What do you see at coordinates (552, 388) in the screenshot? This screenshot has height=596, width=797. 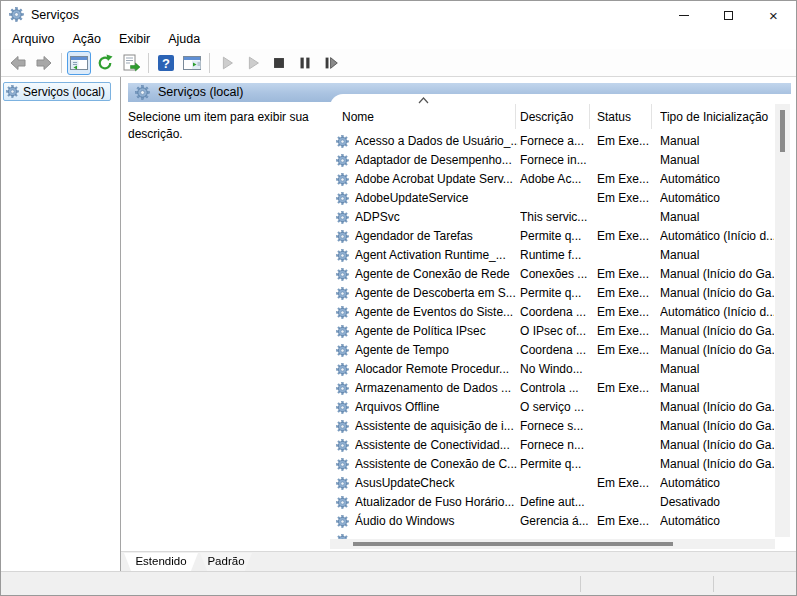 I see `table-row: Armazenamento de Dados ...Controla ...Em…` at bounding box center [552, 388].